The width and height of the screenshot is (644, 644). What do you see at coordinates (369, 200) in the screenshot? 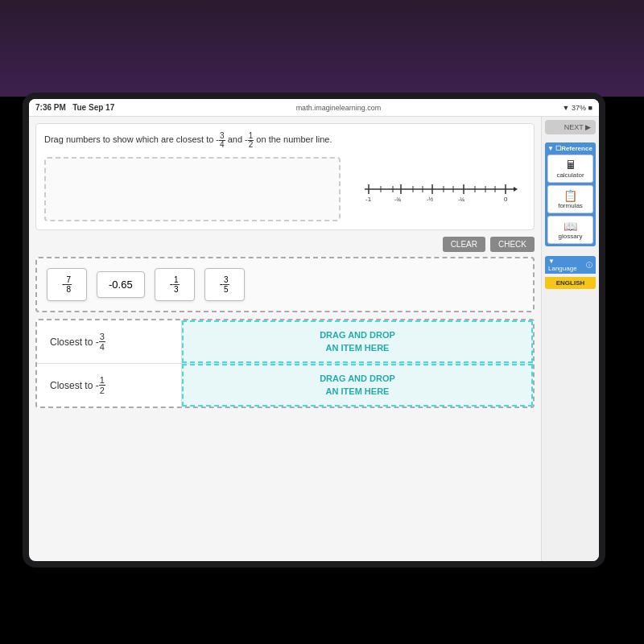
I see `svg-text: -1` at bounding box center [369, 200].